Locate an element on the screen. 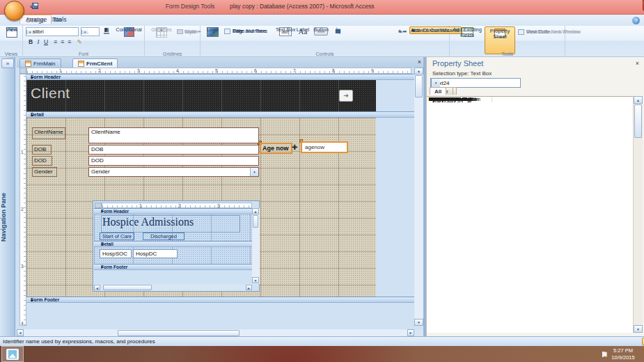 The image size is (644, 362). canvas-horizontal-scrollbar: ◄ ► is located at coordinates (216, 333).